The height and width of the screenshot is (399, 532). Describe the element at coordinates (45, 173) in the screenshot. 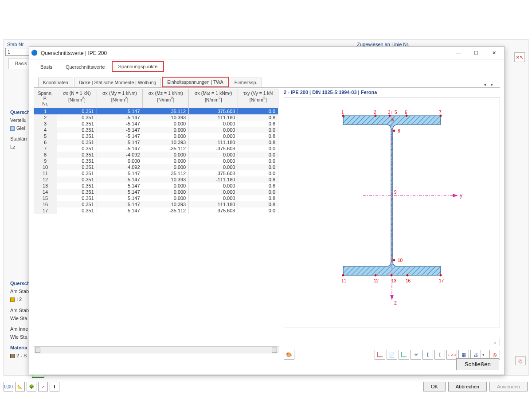

I see `table-cell: 11` at that location.